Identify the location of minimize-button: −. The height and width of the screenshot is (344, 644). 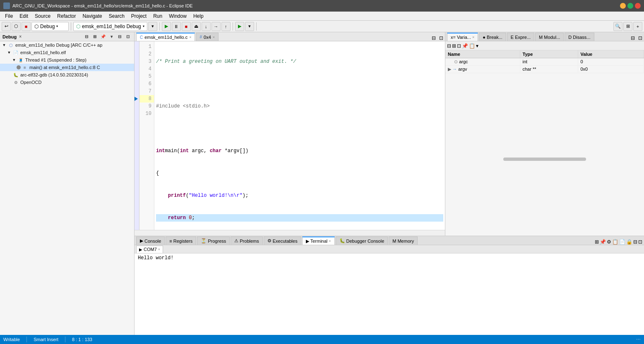
(623, 6).